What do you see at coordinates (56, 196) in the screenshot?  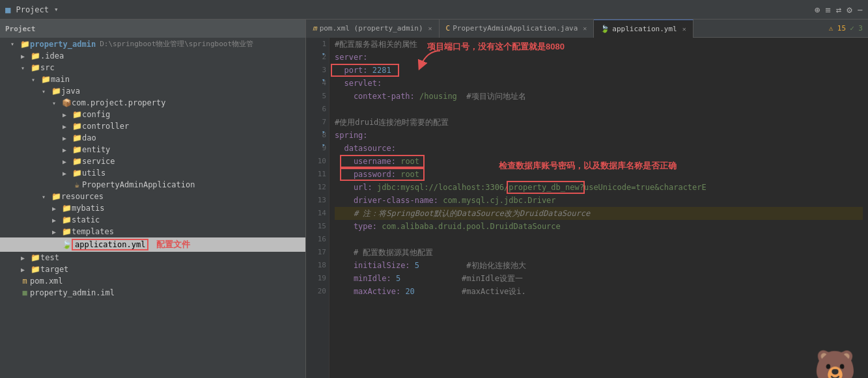 I see `folder-resources-icon: 📁` at bounding box center [56, 196].